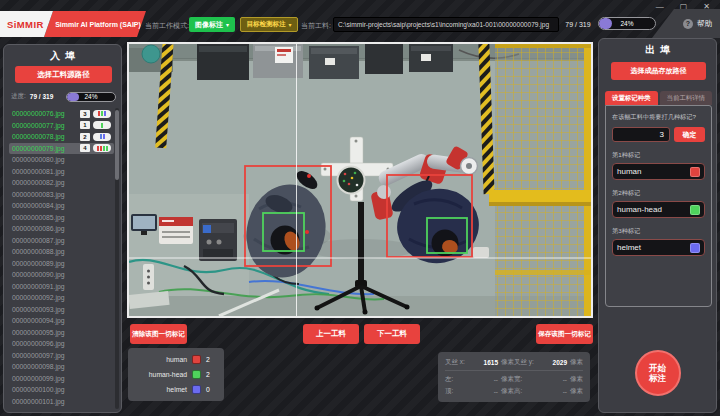  What do you see at coordinates (62, 160) in the screenshot?
I see `file-list-item: 00000000080.jpg` at bounding box center [62, 160].